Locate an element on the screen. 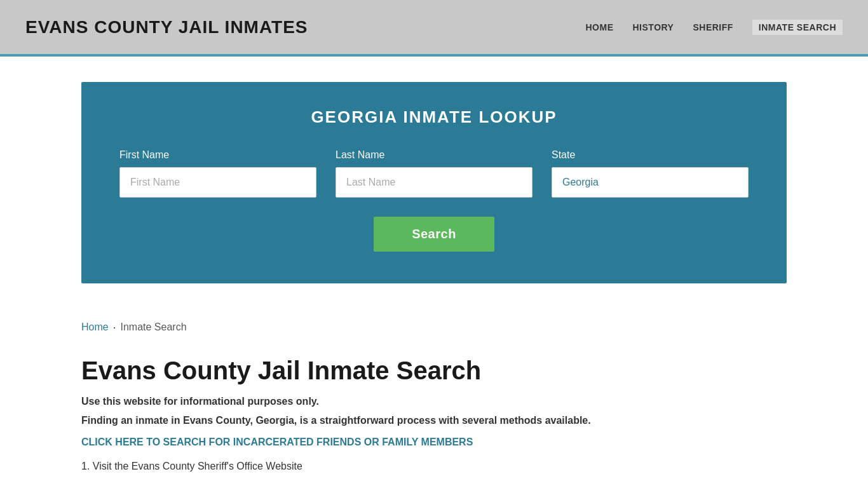 The width and height of the screenshot is (868, 488). first-name-field-group: First Name is located at coordinates (218, 173).